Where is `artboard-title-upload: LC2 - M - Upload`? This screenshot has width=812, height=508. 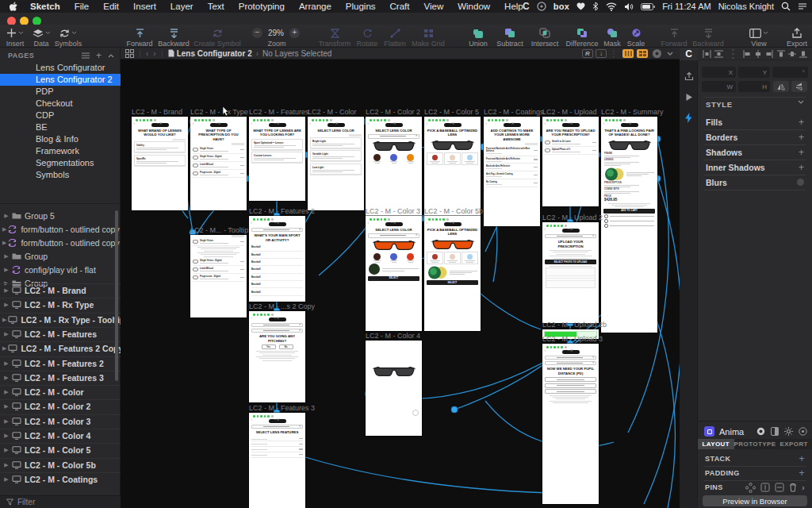 artboard-title-upload: LC2 - M - Upload is located at coordinates (576, 112).